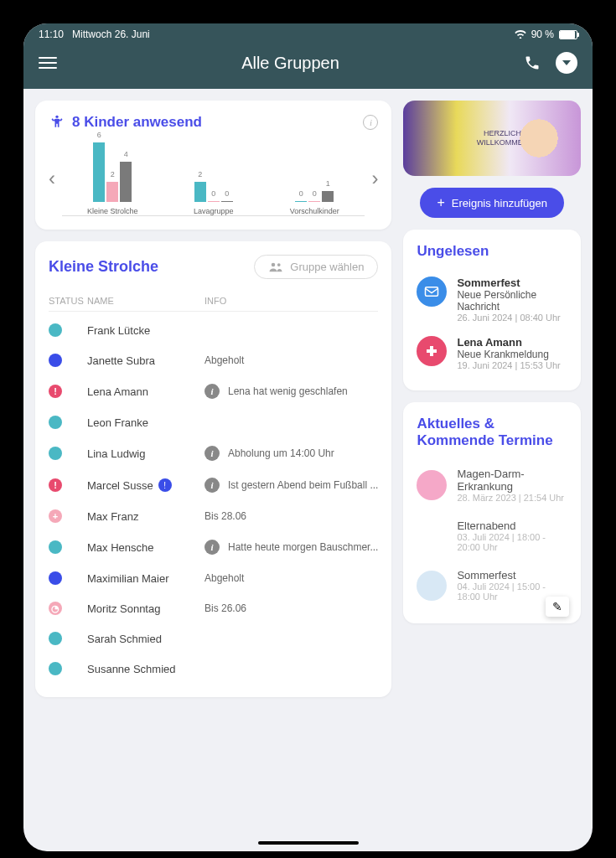  Describe the element at coordinates (567, 63) in the screenshot. I see `profile-dropdown` at that location.